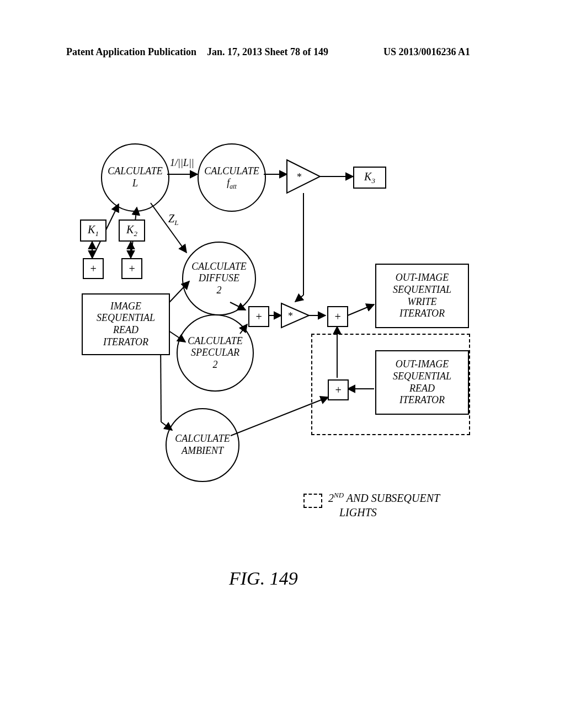 This screenshot has height=728, width=565. Describe the element at coordinates (218, 279) in the screenshot. I see `calc-diffuse-label: CALCULATE DIFFUSE 2` at that location.